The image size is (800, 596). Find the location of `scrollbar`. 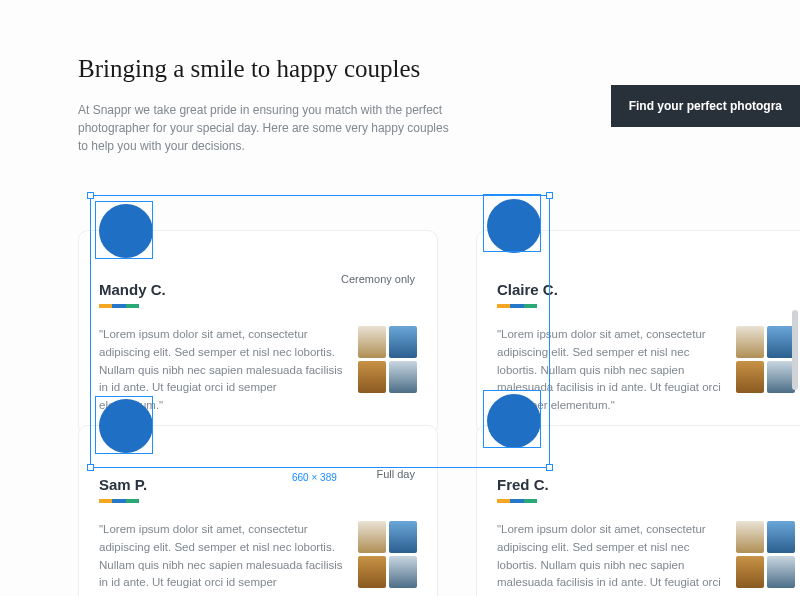

scrollbar is located at coordinates (795, 350).